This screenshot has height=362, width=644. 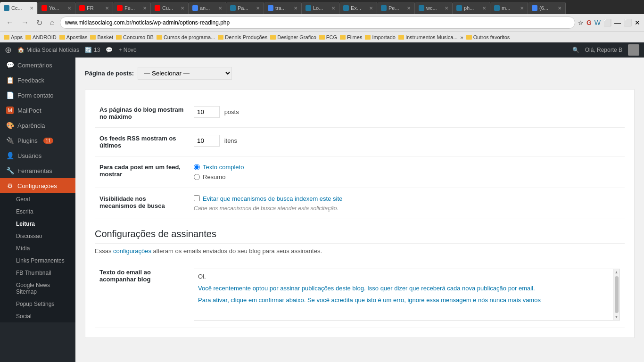 I want to click on visibility-checkbox-row: Evitar que mecanismos de busca indexem e…, so click(x=407, y=199).